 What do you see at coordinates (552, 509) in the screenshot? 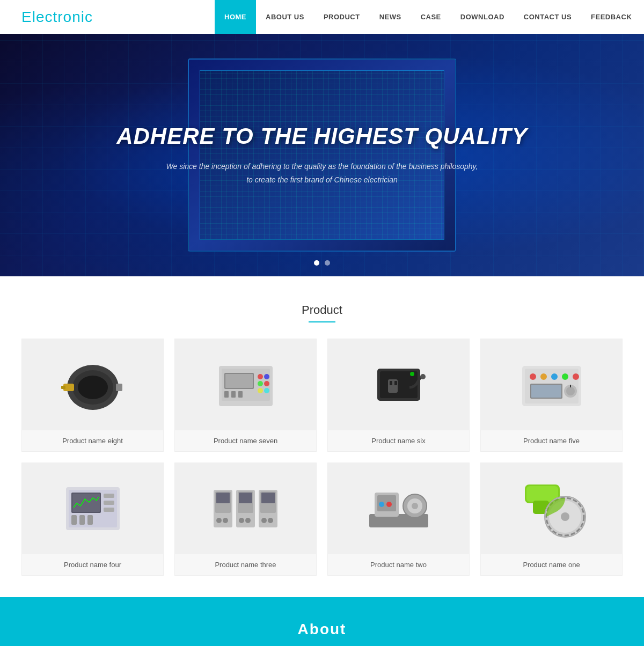
I see `product-image-one` at bounding box center [552, 509].